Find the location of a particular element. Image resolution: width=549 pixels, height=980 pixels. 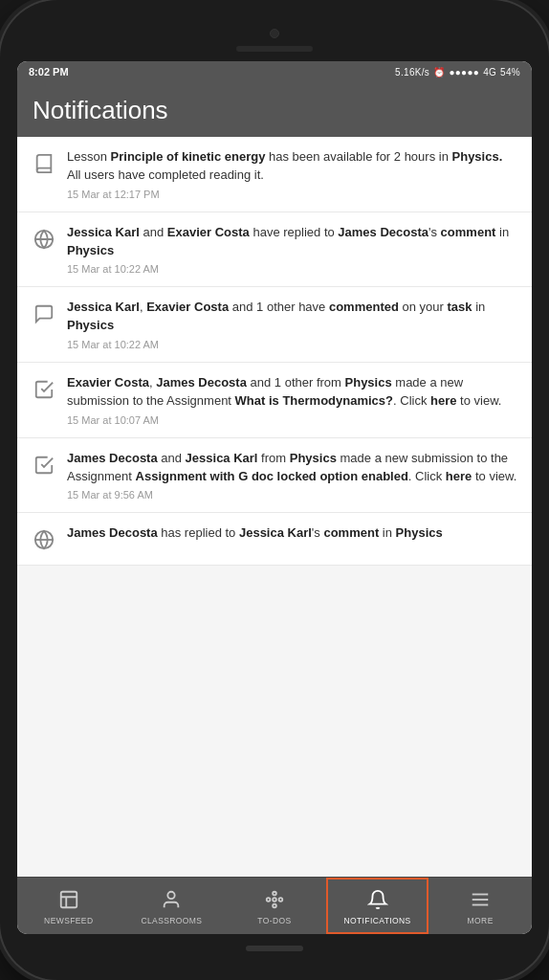

bottom-nav: NEWSFEED CLASSROOMS is located at coordinates (274, 905).